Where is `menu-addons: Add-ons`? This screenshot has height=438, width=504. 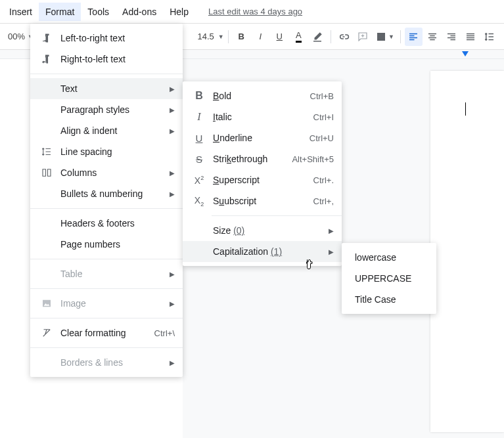 menu-addons: Add-ons is located at coordinates (139, 12).